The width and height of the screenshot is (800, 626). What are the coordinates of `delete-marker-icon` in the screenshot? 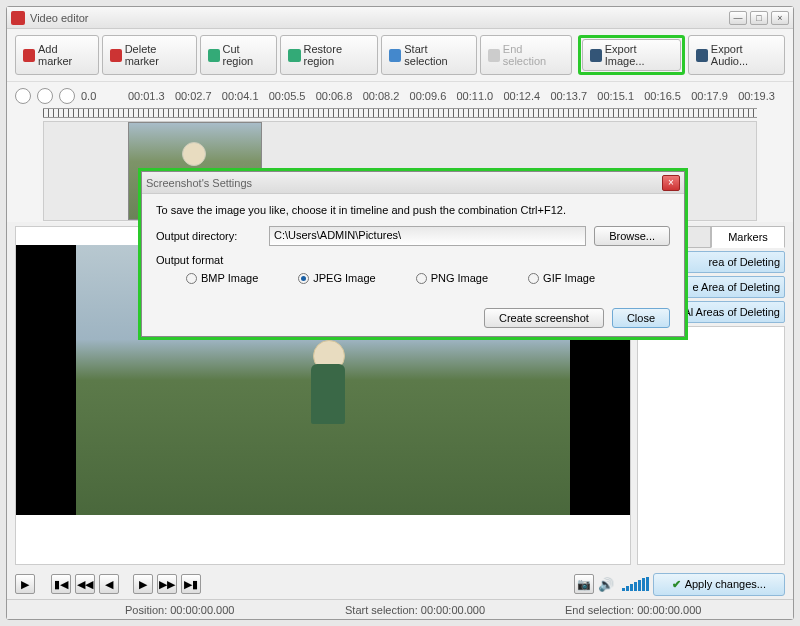 It's located at (116, 56).